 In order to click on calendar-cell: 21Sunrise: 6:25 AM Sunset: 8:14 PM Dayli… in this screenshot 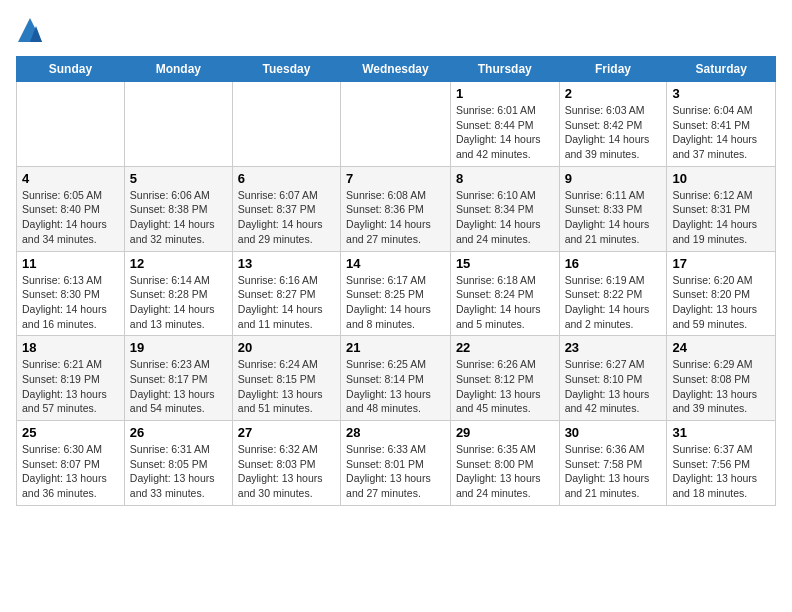, I will do `click(396, 378)`.